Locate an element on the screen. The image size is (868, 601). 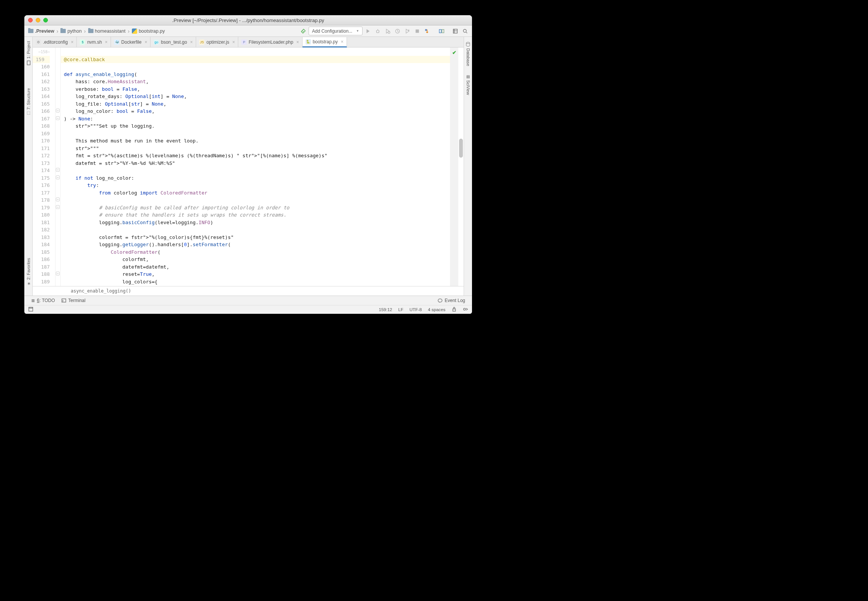
editor-tab: $nvm.sh× is located at coordinates (94, 42).